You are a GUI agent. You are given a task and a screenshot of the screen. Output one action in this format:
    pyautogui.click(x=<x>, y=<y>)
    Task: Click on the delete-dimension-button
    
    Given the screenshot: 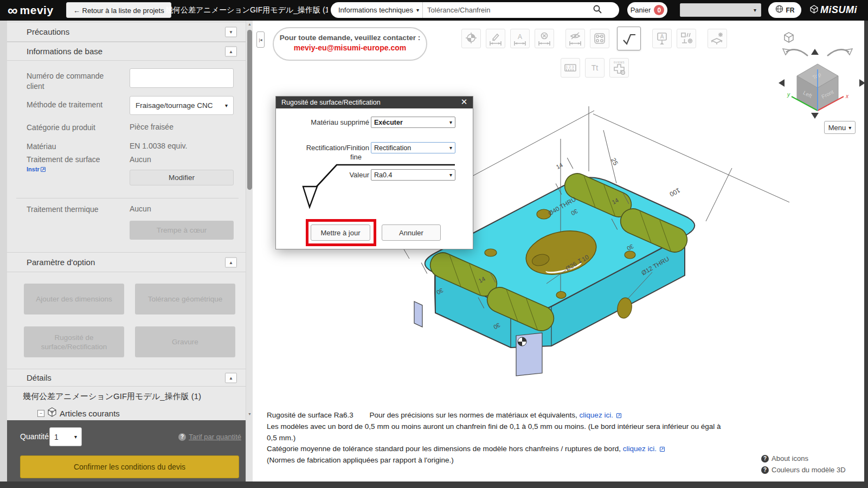 What is the action you would take?
    pyautogui.click(x=544, y=38)
    